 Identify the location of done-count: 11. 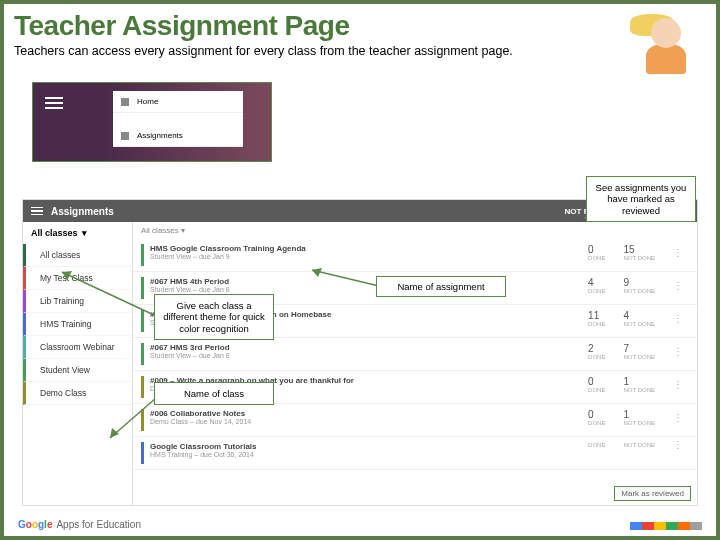
(596, 316).